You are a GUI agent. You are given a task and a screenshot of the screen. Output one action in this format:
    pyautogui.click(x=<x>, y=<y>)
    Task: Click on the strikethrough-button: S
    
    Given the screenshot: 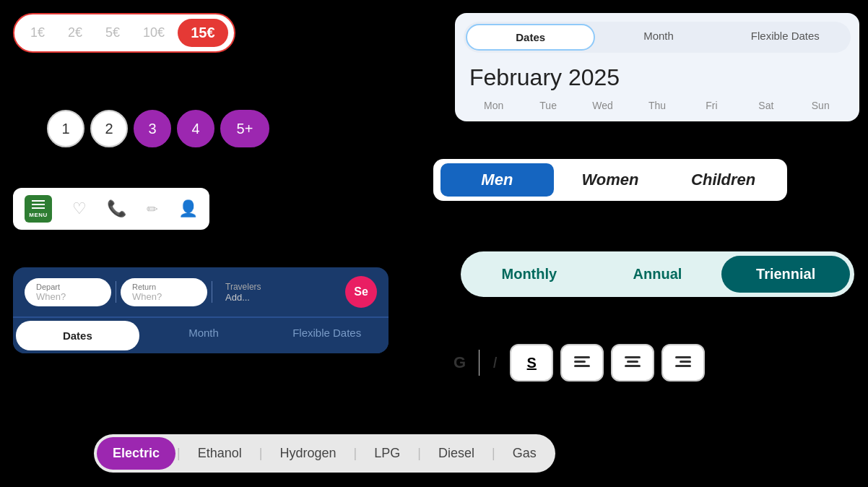 What is the action you would take?
    pyautogui.click(x=531, y=363)
    